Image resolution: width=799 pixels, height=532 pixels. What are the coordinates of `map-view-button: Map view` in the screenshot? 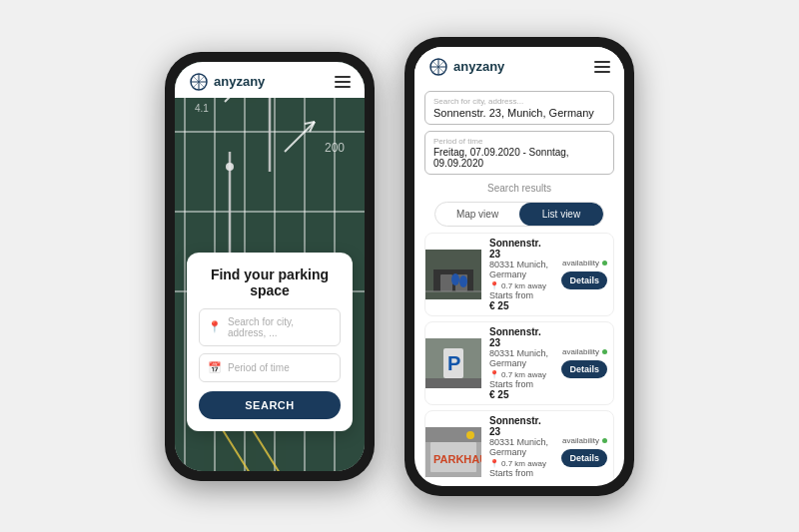 It's located at (477, 214).